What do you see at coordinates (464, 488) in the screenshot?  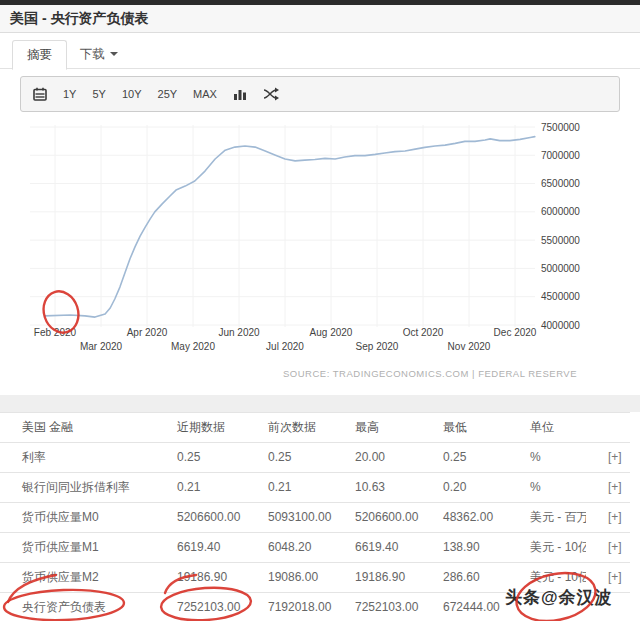 I see `table-cell: 0.20` at bounding box center [464, 488].